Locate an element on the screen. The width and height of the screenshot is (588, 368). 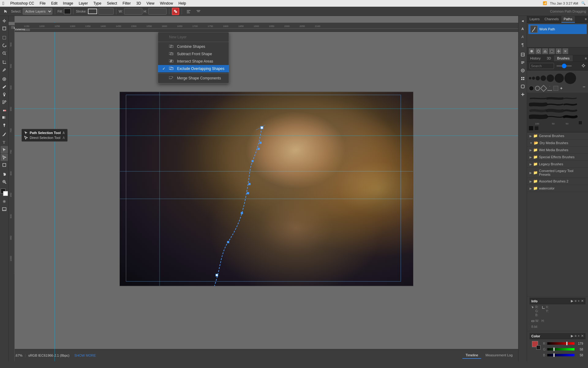
diamond-icon is located at coordinates (544, 88).